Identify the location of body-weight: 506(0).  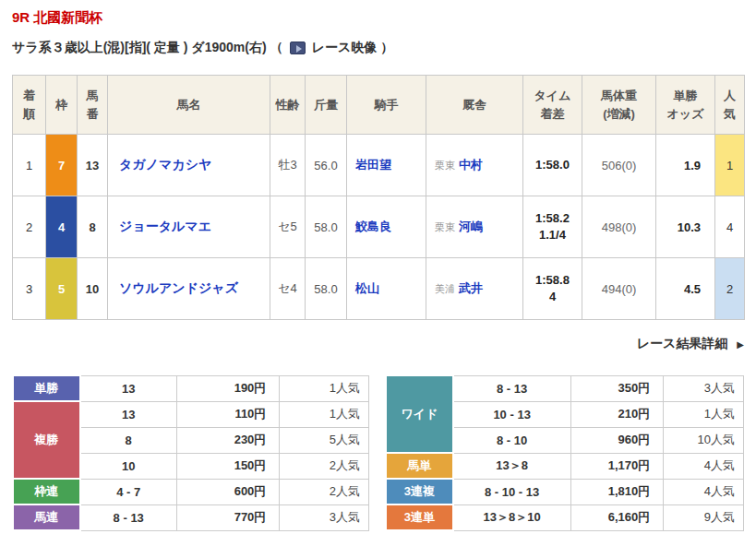
(619, 166).